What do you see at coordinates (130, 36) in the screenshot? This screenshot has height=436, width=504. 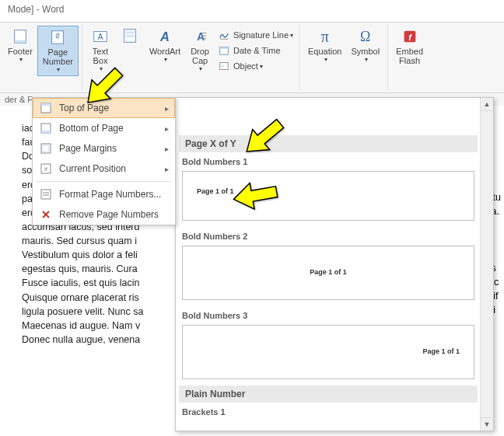 I see `quick-parts-icon` at bounding box center [130, 36].